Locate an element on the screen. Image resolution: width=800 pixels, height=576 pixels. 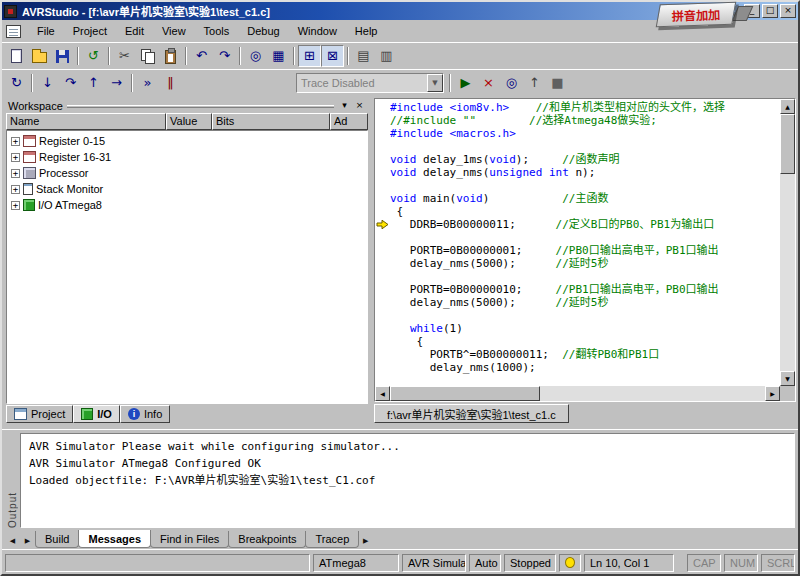
tree-item: +Register 0-15 is located at coordinates (187, 141).